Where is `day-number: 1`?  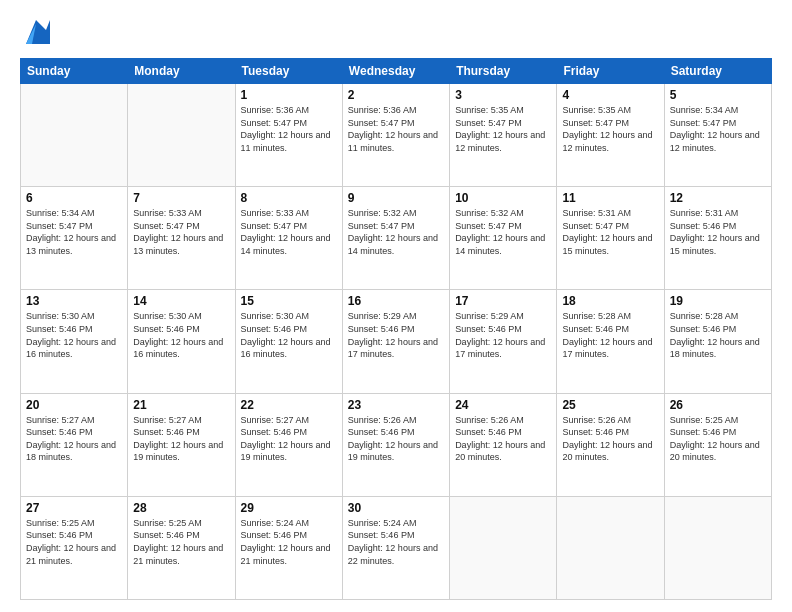 day-number: 1 is located at coordinates (289, 95).